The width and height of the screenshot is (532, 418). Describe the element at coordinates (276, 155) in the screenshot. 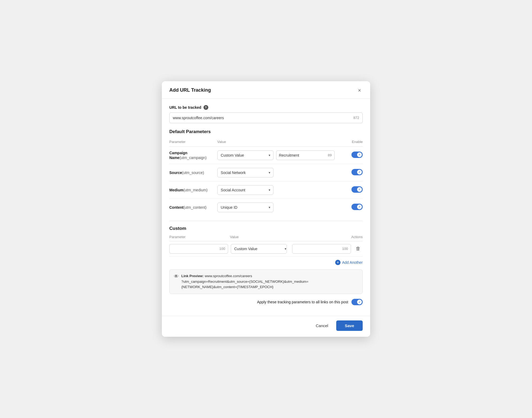

I see `param-value-cell: Custom Value ▾ 89` at that location.